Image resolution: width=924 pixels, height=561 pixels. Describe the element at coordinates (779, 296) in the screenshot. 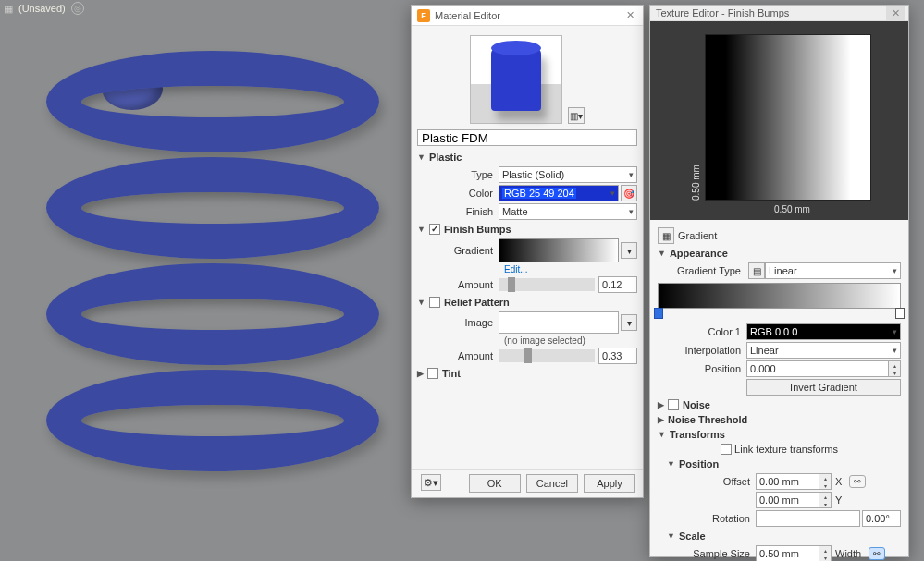

I see `gradient-editor` at that location.